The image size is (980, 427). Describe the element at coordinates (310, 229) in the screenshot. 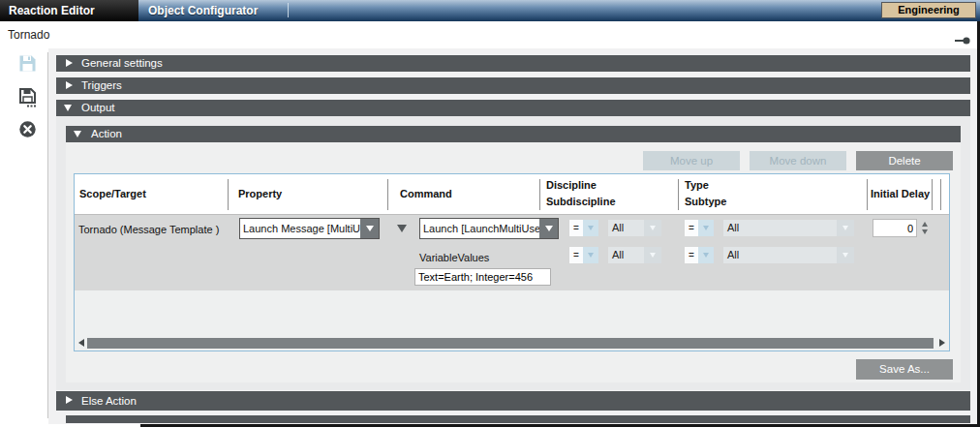

I see `property-dropdown: Launch Message [MultiUse` at that location.